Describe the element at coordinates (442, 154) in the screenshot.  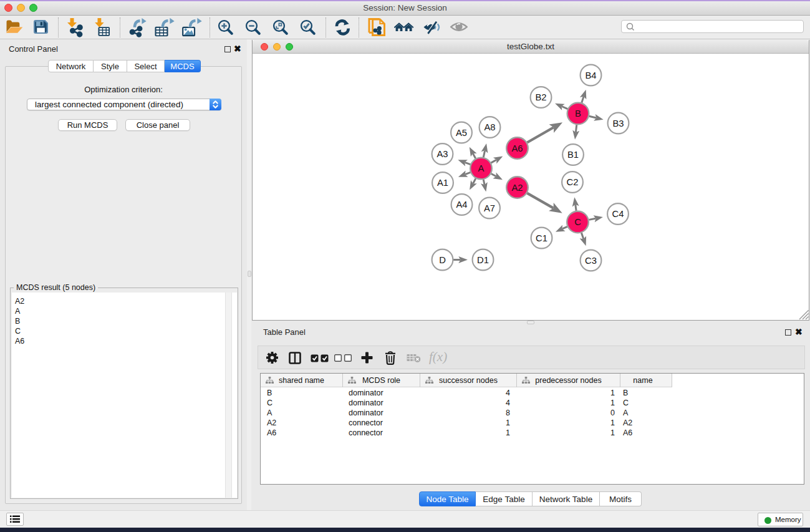
I see `svg-text: A3` at that location.